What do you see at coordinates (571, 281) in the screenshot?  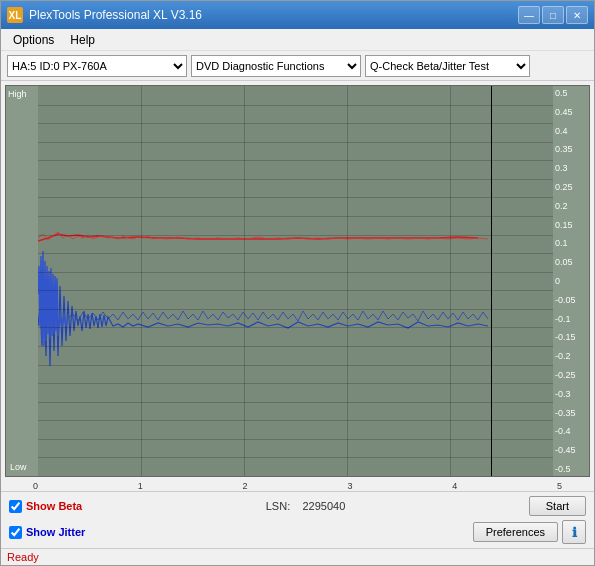 I see `y-label-10: 0` at bounding box center [571, 281].